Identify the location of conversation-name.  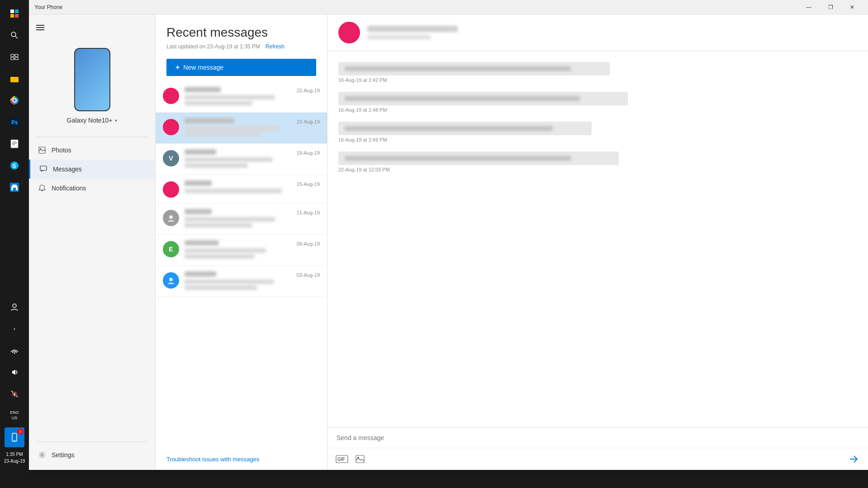
(413, 29).